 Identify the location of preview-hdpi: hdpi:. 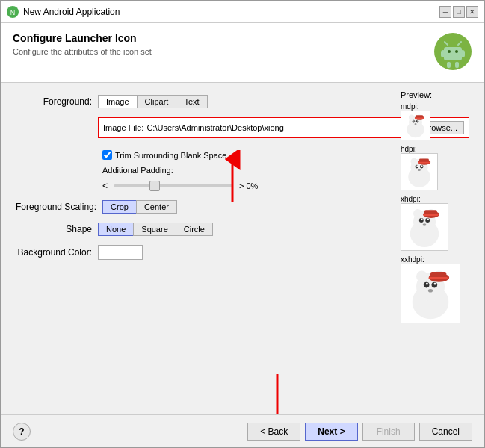
(438, 167).